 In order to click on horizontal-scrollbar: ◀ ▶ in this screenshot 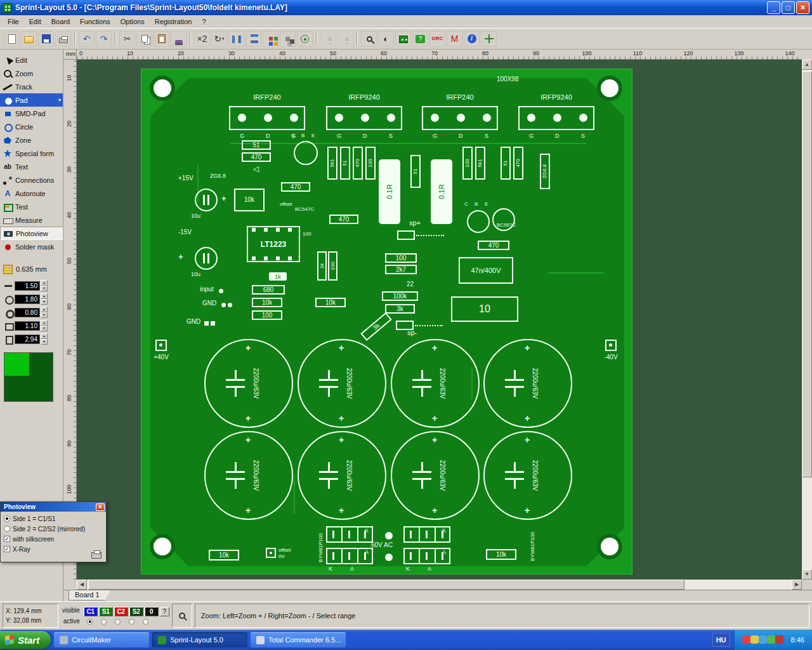, I will do `click(439, 585)`.